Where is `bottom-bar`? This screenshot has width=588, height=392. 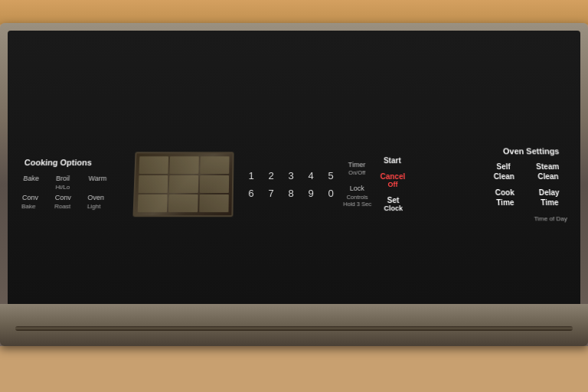
bottom-bar is located at coordinates (294, 328).